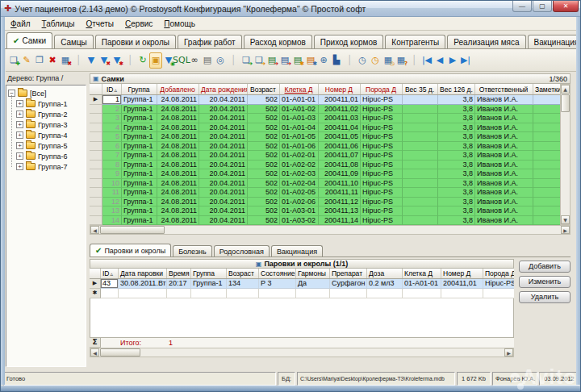 Image resolution: width=581 pixels, height=392 pixels. Describe the element at coordinates (100, 24) in the screenshot. I see `menu-item: Отчеты` at that location.